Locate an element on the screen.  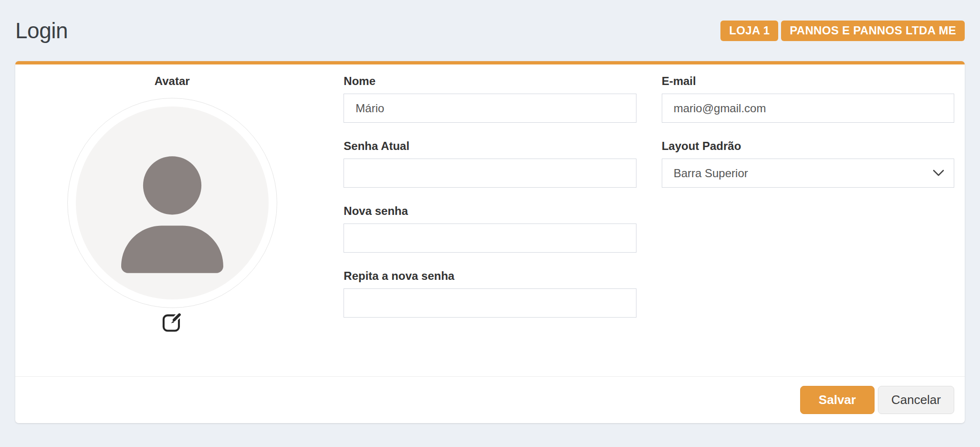
layout-padrao-selected-value: Barra Superior is located at coordinates (711, 173).